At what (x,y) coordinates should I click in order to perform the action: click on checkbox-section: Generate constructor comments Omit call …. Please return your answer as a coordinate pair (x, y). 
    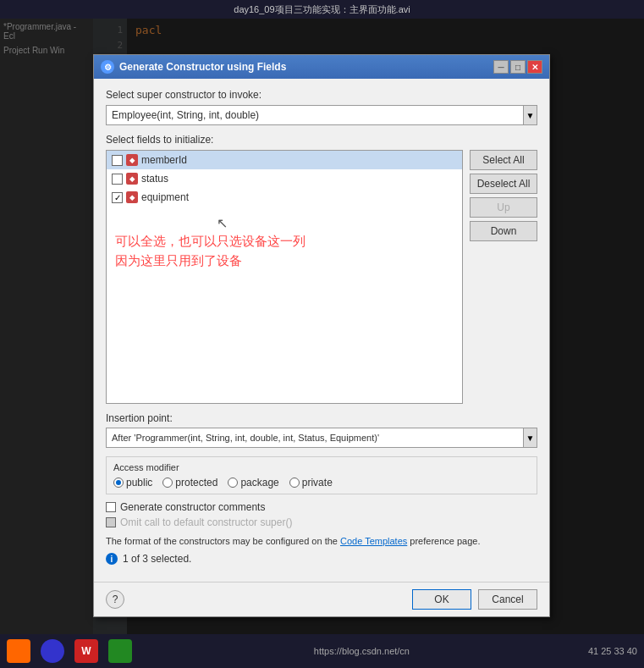
    Looking at the image, I should click on (322, 515).